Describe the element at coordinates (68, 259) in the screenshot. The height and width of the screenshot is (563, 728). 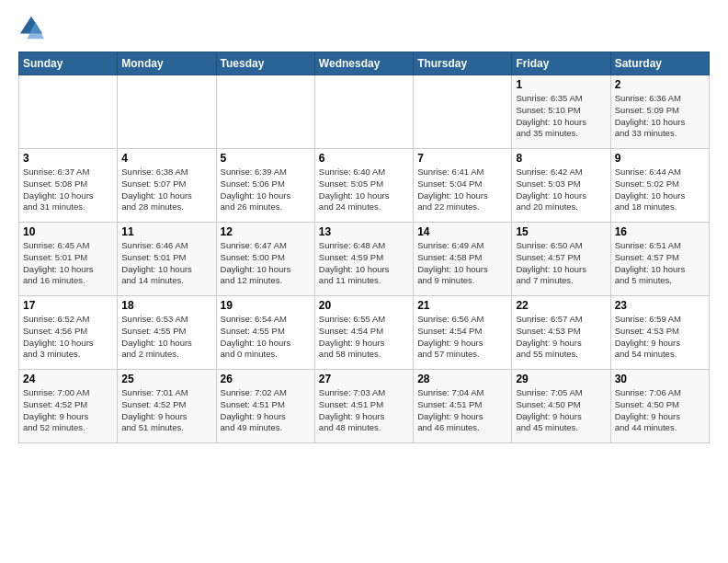
I see `calendar-cell: 10Sunrise: 6:45 AM Sunset: 5:01 PM Dayli…` at that location.